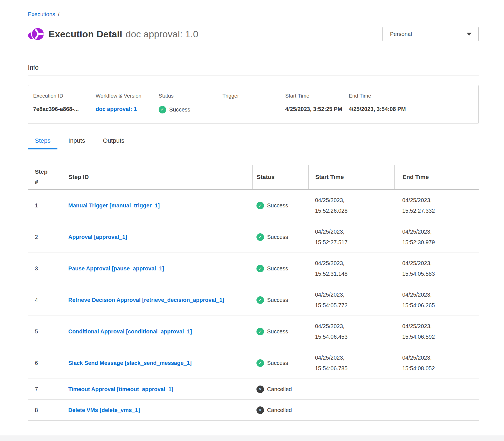 The height and width of the screenshot is (441, 504). I want to click on step-id-link: Delete VMs [delete_vms_1], so click(104, 410).